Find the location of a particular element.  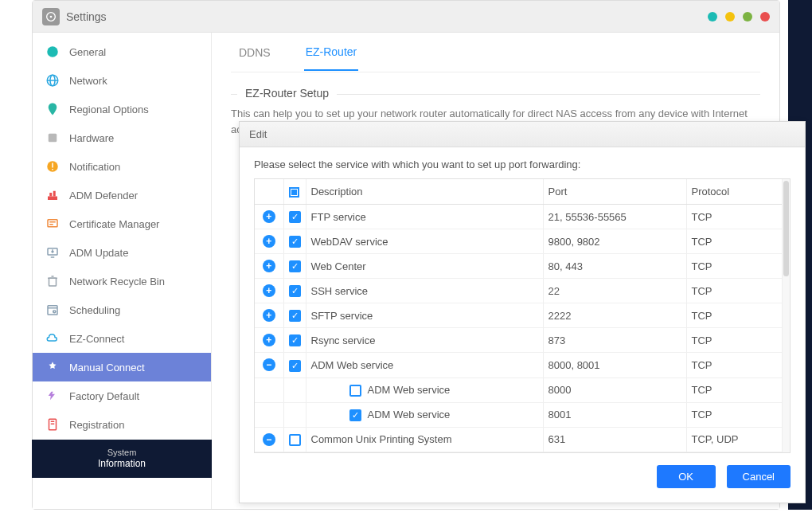

tab-bar: DDNS EZ-Router is located at coordinates (495, 53).